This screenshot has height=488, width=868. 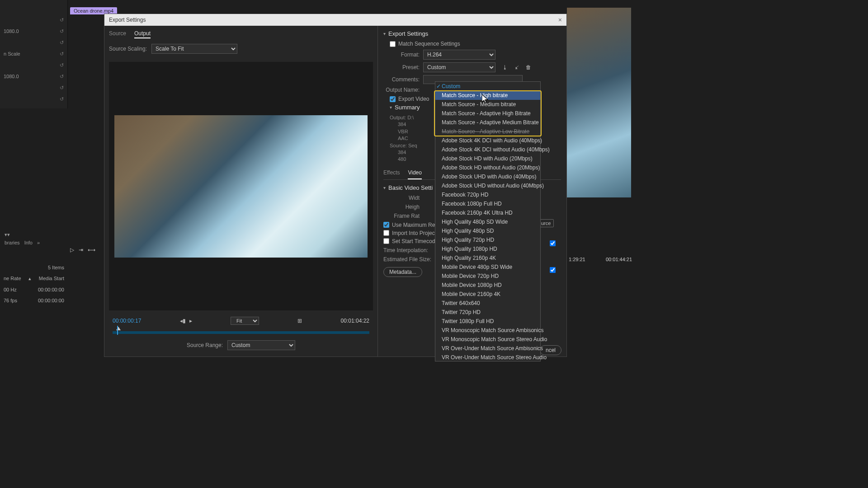 What do you see at coordinates (205, 345) in the screenshot?
I see `source-range-label: Source Range:` at bounding box center [205, 345].